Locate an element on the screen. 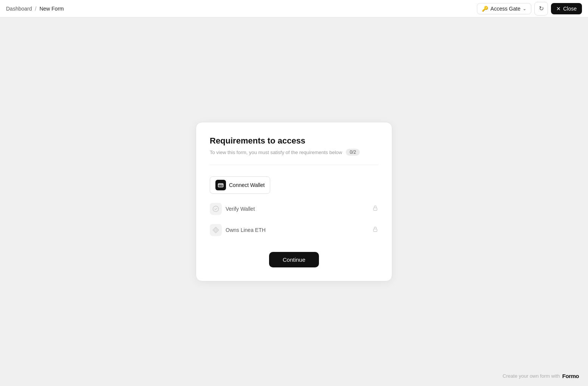  connect-wallet-button: Connect Wallet is located at coordinates (240, 185).